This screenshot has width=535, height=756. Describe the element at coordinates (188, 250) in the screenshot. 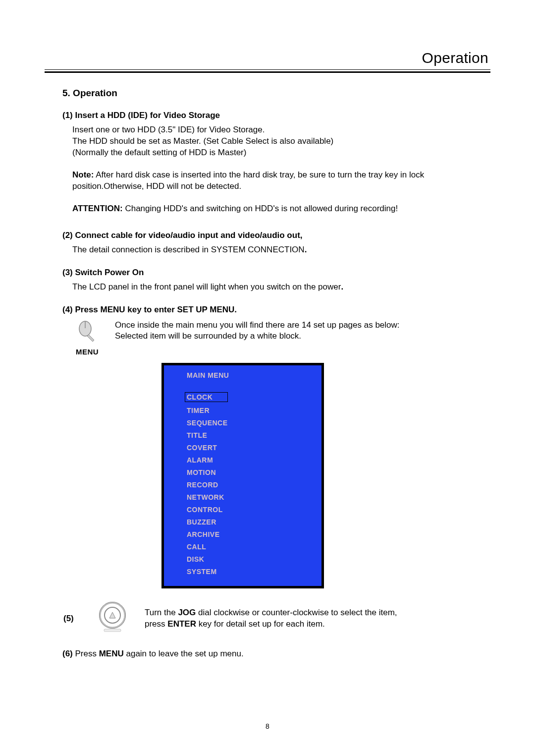

I see `step2-line1a: The detail connection is described in SY…` at that location.